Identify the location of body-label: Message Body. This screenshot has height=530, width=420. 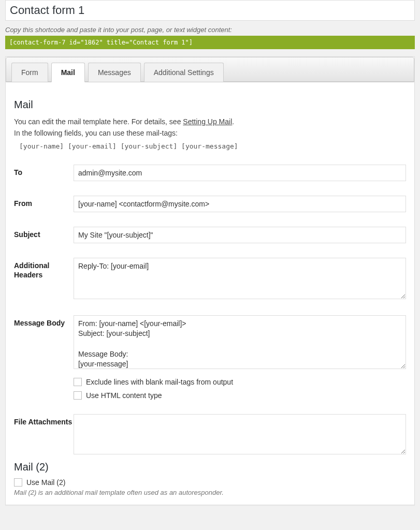
(44, 321).